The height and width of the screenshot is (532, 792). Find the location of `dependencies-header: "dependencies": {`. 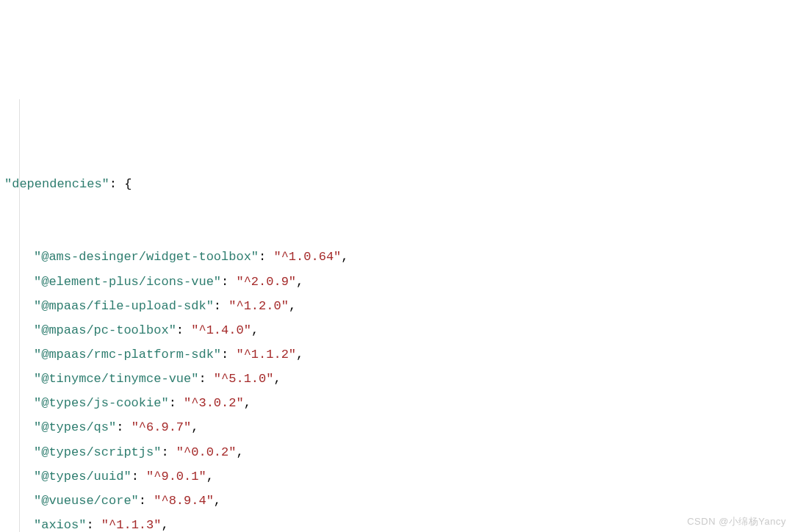

dependencies-header: "dependencies": { is located at coordinates (398, 184).